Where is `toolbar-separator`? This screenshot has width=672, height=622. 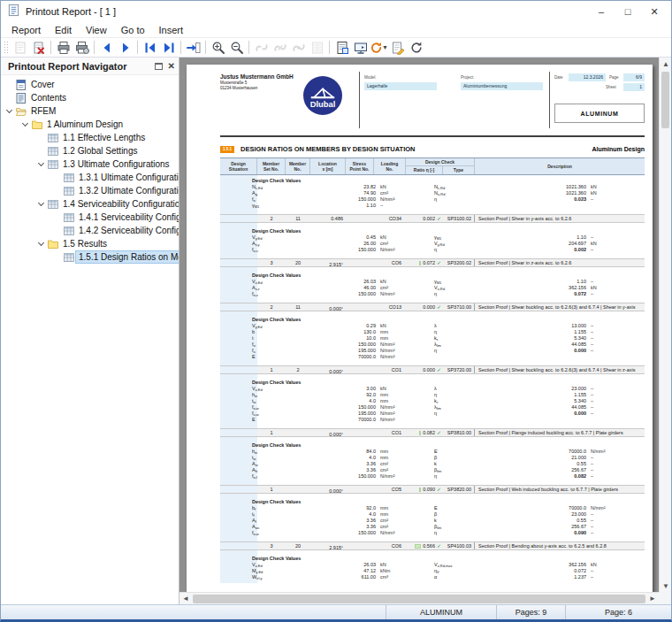
toolbar-separator is located at coordinates (329, 48).